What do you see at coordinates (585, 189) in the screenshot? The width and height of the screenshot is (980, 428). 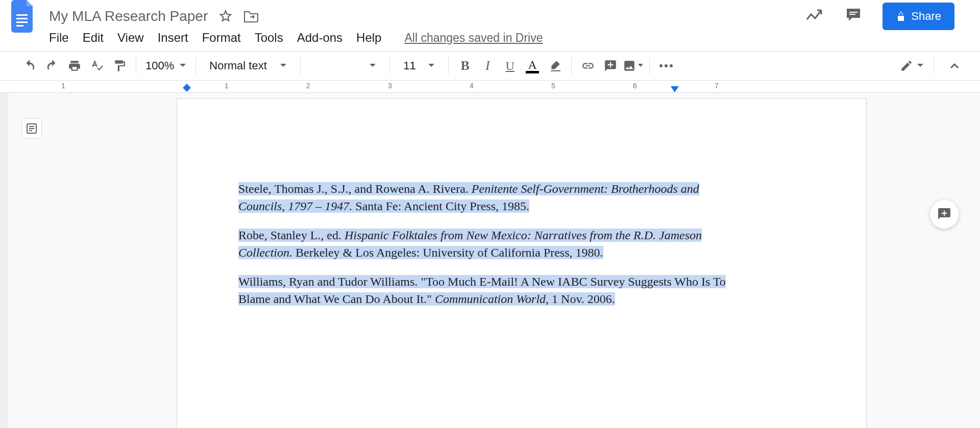 I see `citation-text-italic: Penitente Self-Government: Brotherhoods …` at bounding box center [585, 189].